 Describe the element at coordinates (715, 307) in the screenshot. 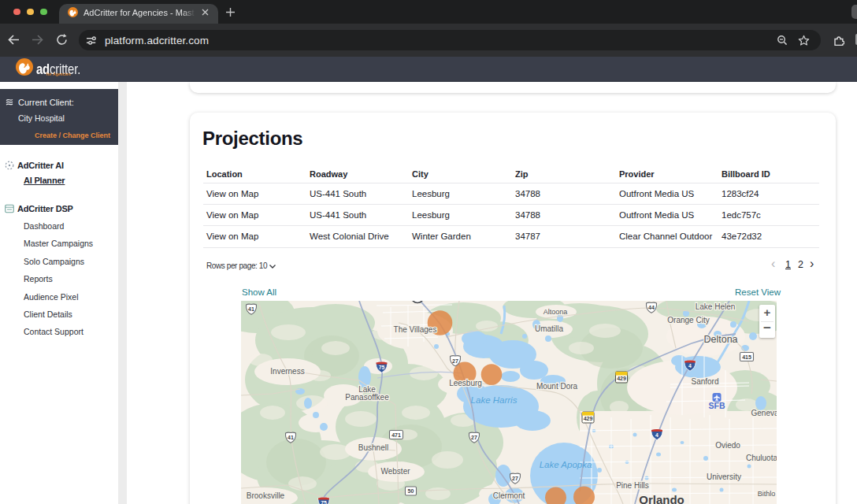

I see `svg-text: Lake Helen` at that location.